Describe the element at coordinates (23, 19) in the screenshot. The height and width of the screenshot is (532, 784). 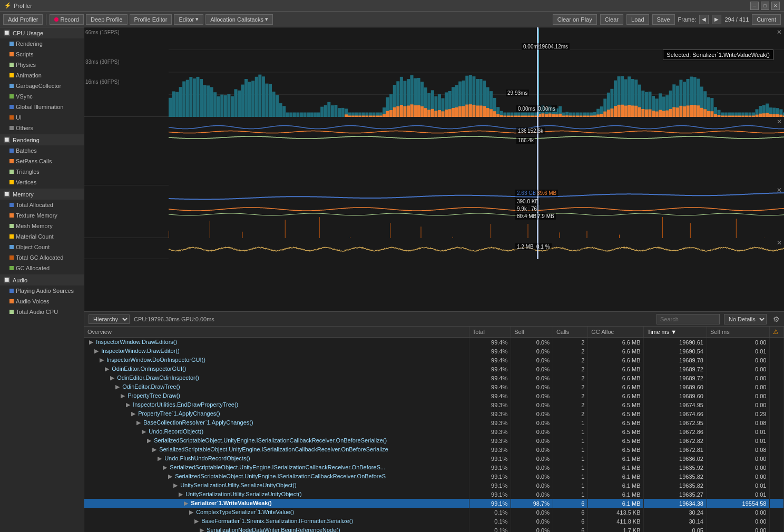
I see `add-profiler-button: Add Profiler` at that location.